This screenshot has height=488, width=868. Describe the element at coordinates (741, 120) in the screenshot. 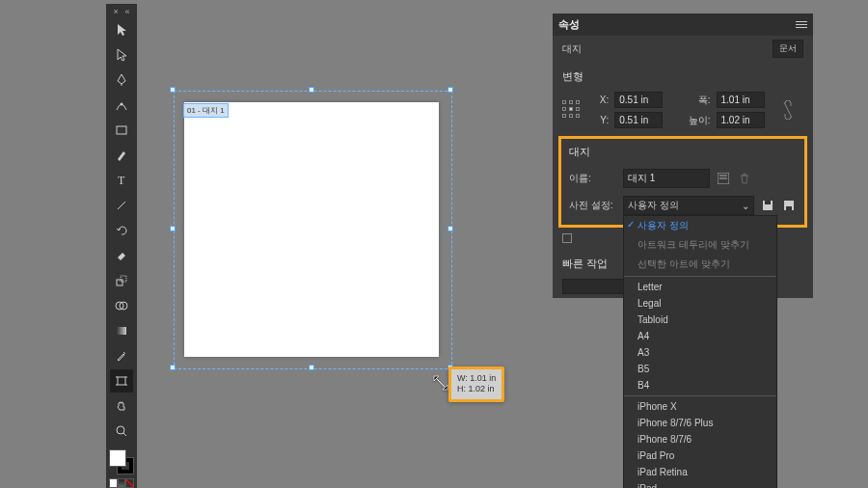

I see `h-input: 1.02 in` at that location.